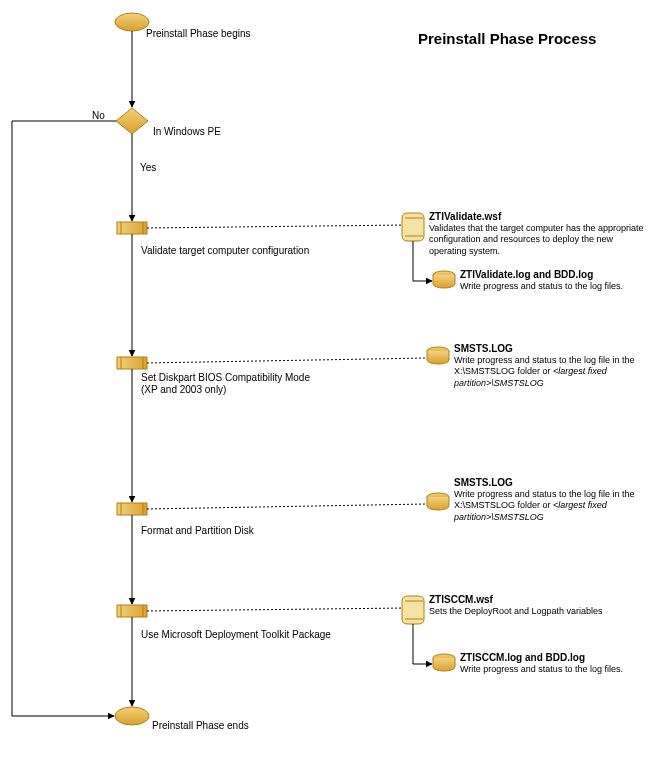 Image resolution: width=652 pixels, height=764 pixels. What do you see at coordinates (132, 121) in the screenshot?
I see `decision-diamond` at bounding box center [132, 121].